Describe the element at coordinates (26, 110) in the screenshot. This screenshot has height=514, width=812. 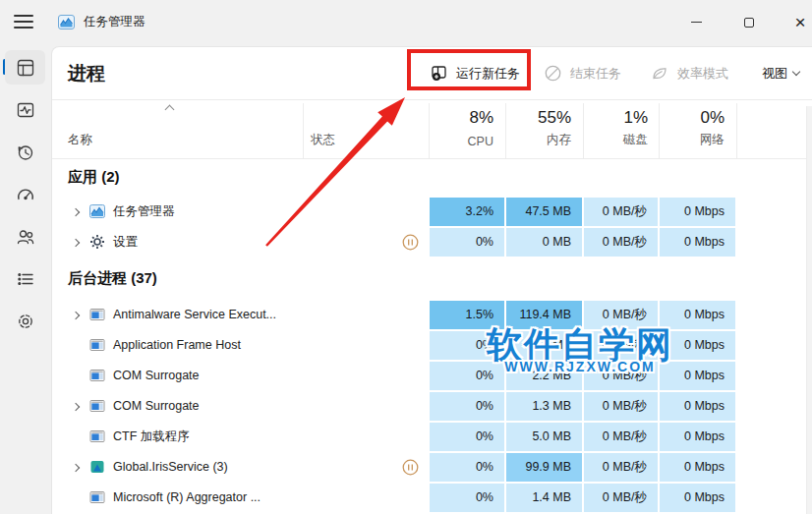
I see `sidebar-item-performance` at that location.